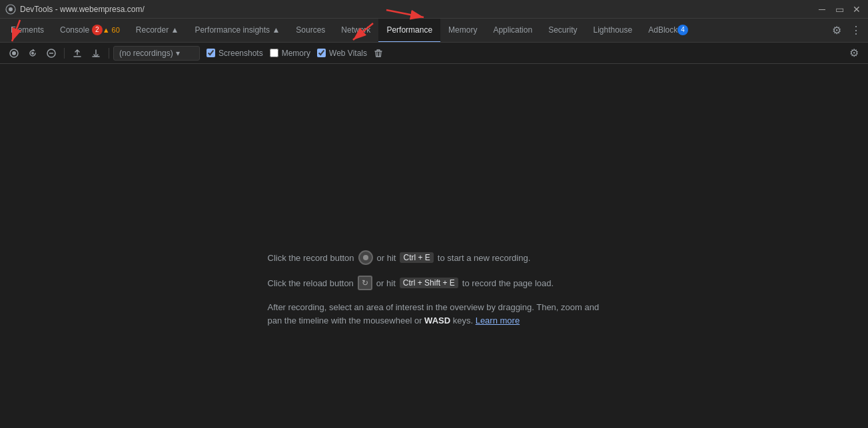 The height and width of the screenshot is (428, 868). I want to click on instruction-reload-pre: Click the reload button, so click(310, 284).